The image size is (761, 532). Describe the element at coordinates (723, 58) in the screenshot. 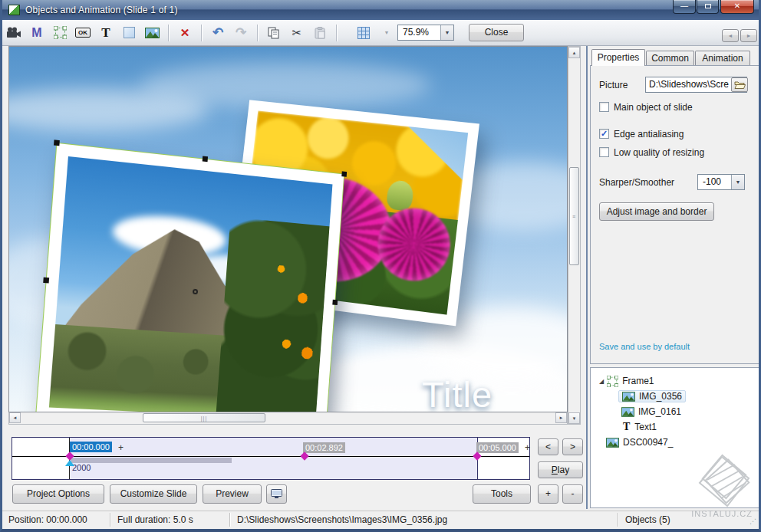

I see `tab-animation: Animation` at that location.